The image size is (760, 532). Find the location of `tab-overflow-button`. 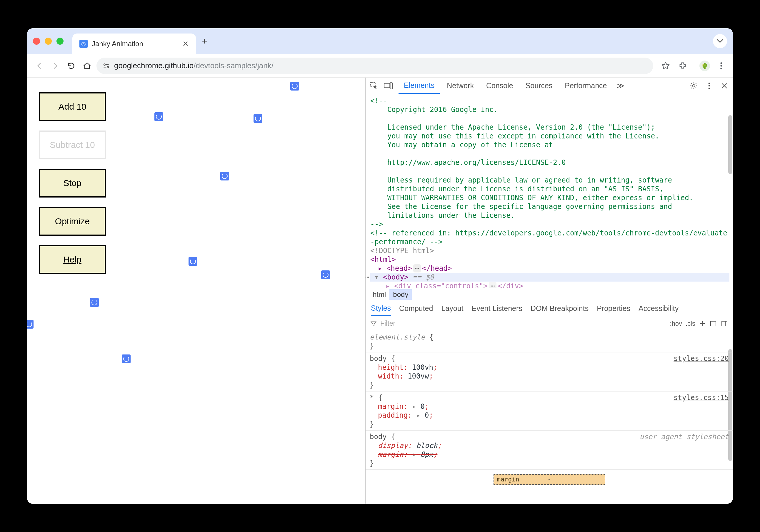

tab-overflow-button is located at coordinates (720, 41).